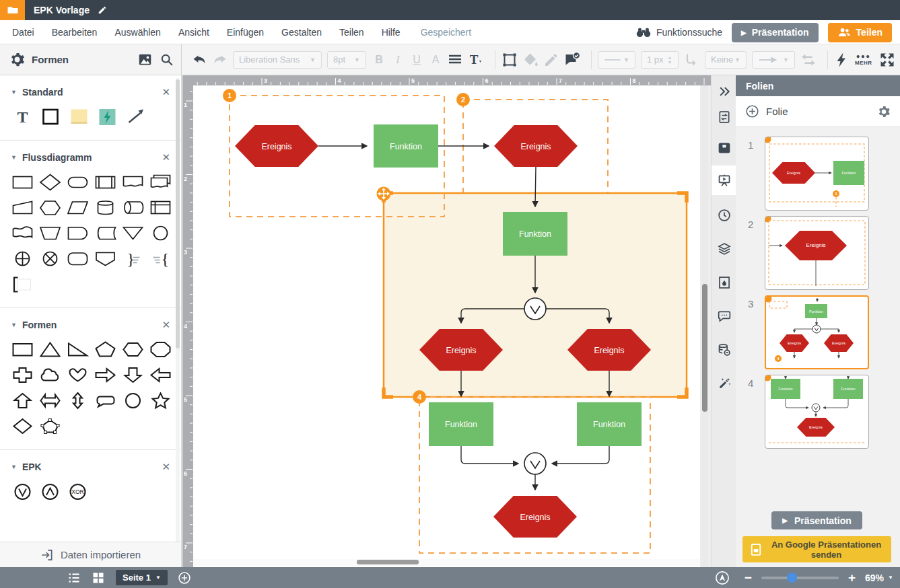 Image resolution: width=900 pixels, height=588 pixels. I want to click on shape-arrow-right, so click(105, 375).